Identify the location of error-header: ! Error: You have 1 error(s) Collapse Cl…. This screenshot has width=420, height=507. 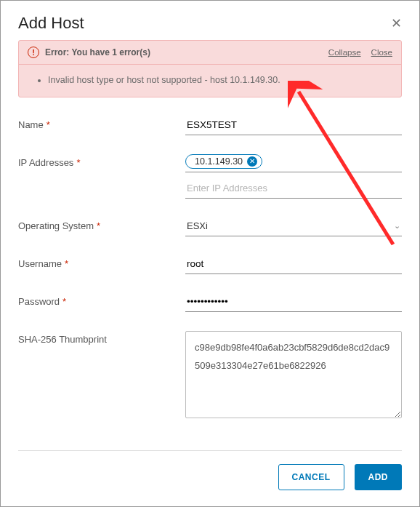
(210, 52).